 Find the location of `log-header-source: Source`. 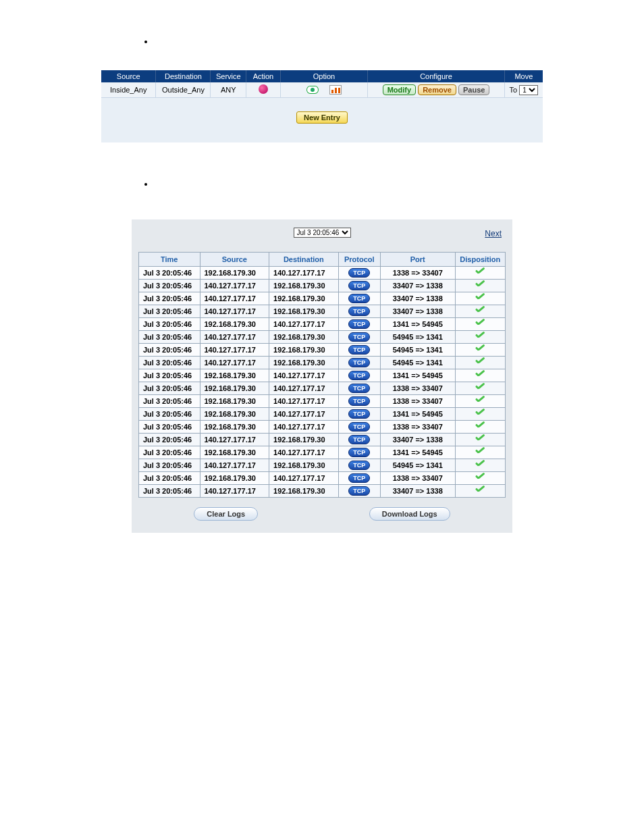

log-header-source: Source is located at coordinates (235, 259).